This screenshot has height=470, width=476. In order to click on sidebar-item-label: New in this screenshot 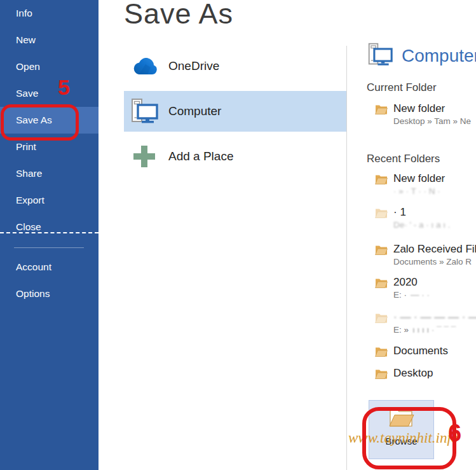, I will do `click(25, 40)`.